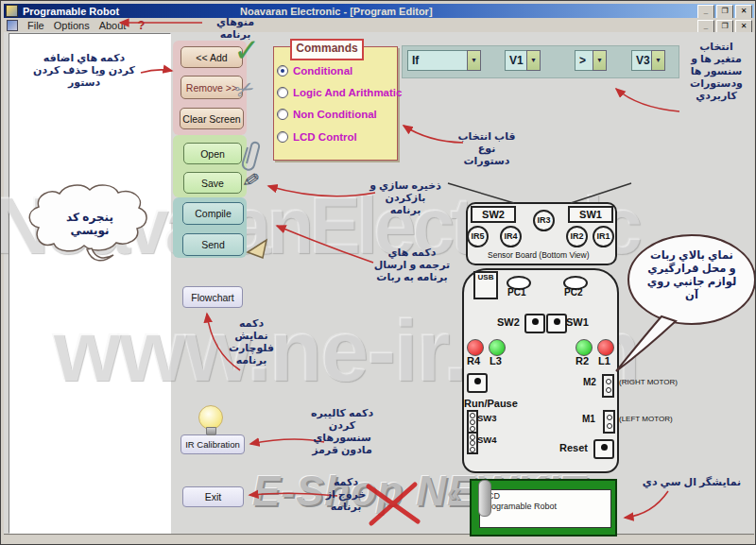  Describe the element at coordinates (574, 448) in the screenshot. I see `reset-label: Reset` at that location.